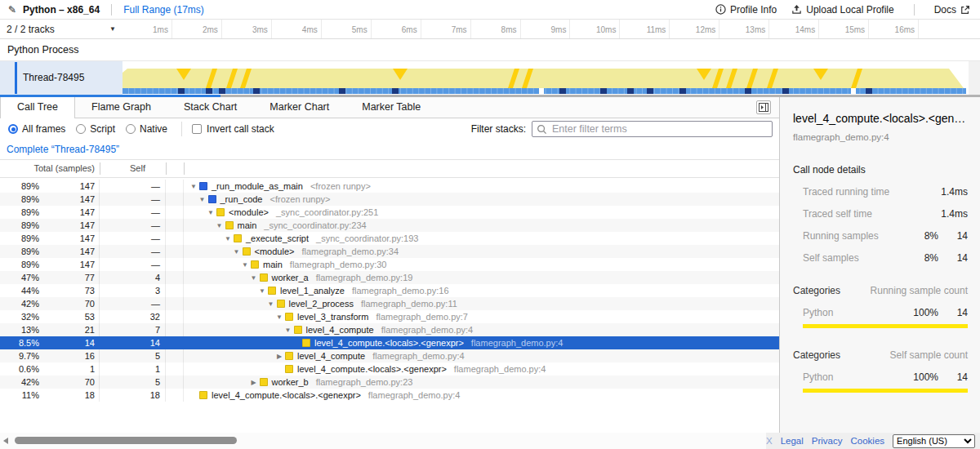 This screenshot has height=449, width=980. I want to click on column-header-total: Total (samples), so click(64, 168).